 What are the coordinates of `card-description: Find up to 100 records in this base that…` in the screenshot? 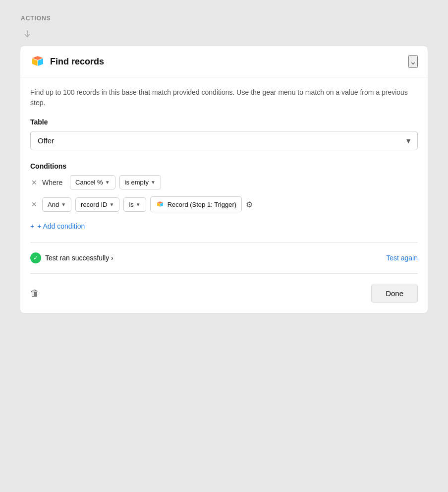 It's located at (224, 98).